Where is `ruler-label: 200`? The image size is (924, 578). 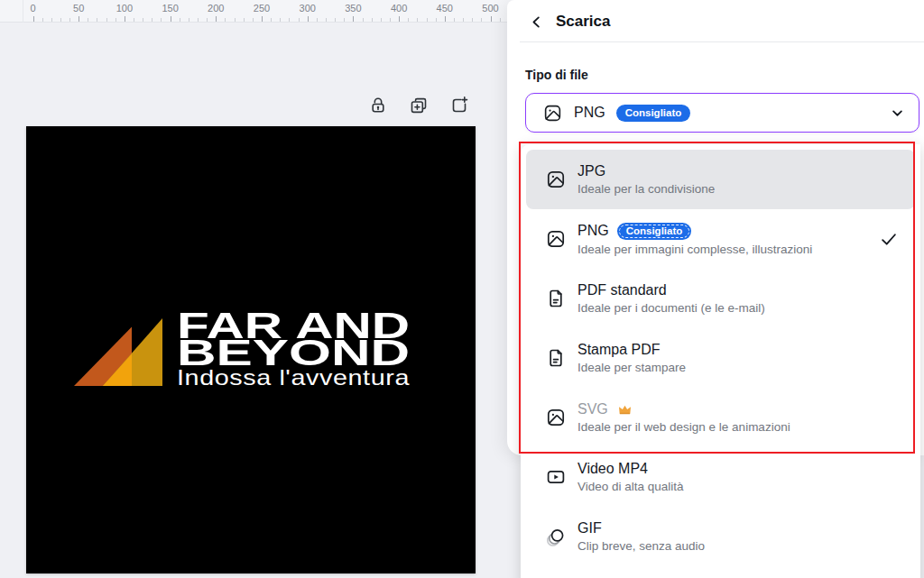
ruler-label: 200 is located at coordinates (216, 8).